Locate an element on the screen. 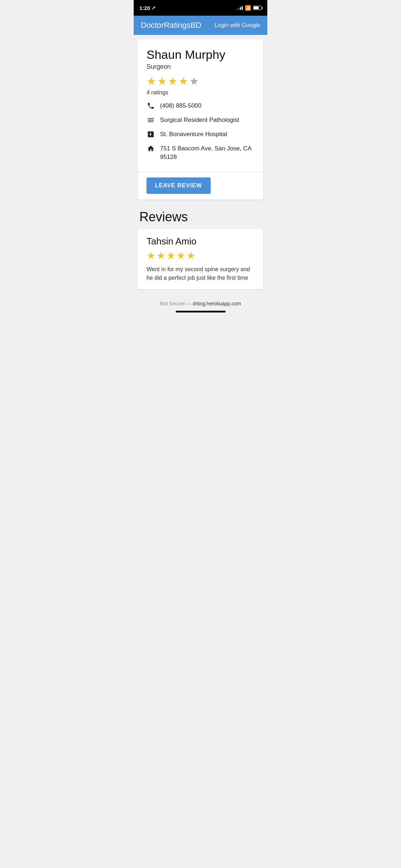  home-indicator is located at coordinates (201, 311).